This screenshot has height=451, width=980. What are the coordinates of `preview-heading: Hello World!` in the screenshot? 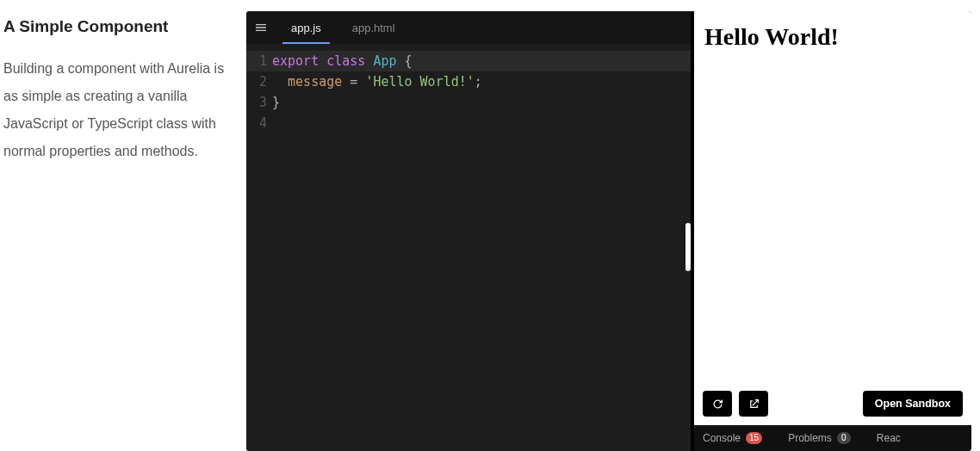 It's located at (833, 37).